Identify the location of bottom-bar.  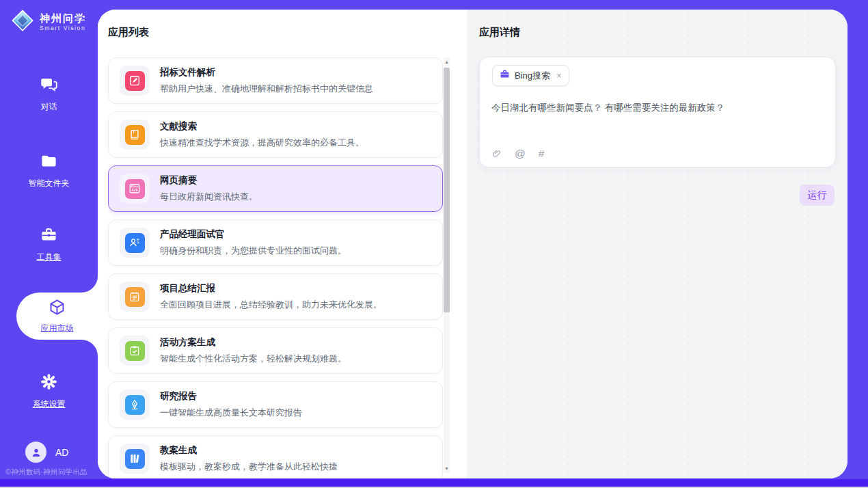
(434, 484).